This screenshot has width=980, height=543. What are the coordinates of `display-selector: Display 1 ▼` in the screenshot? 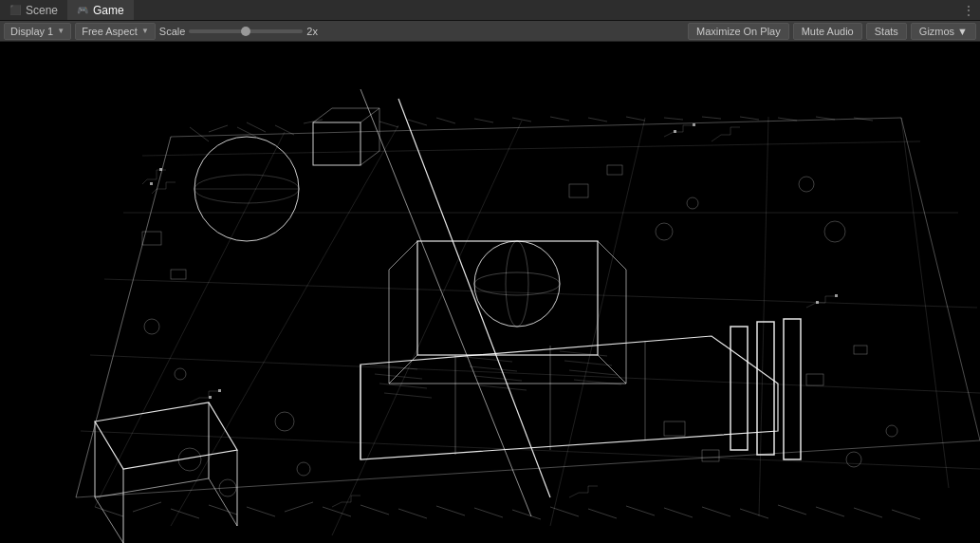 It's located at (38, 31).